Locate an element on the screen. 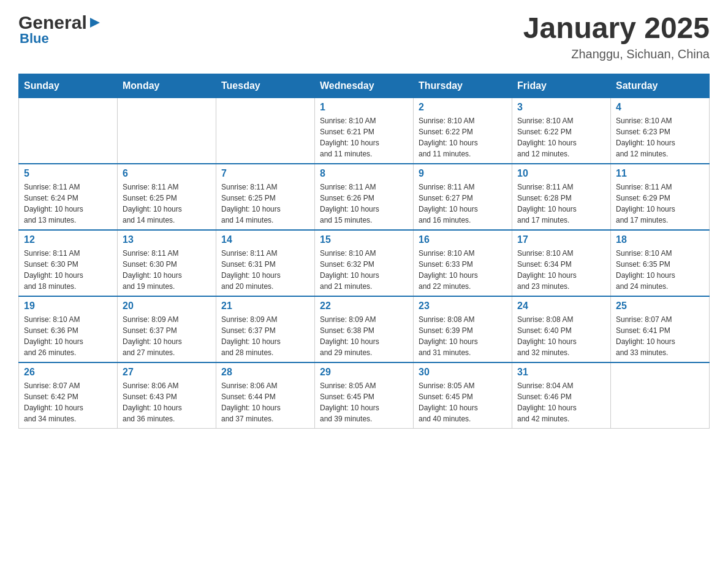  month-year-title: January 2025 is located at coordinates (616, 28).